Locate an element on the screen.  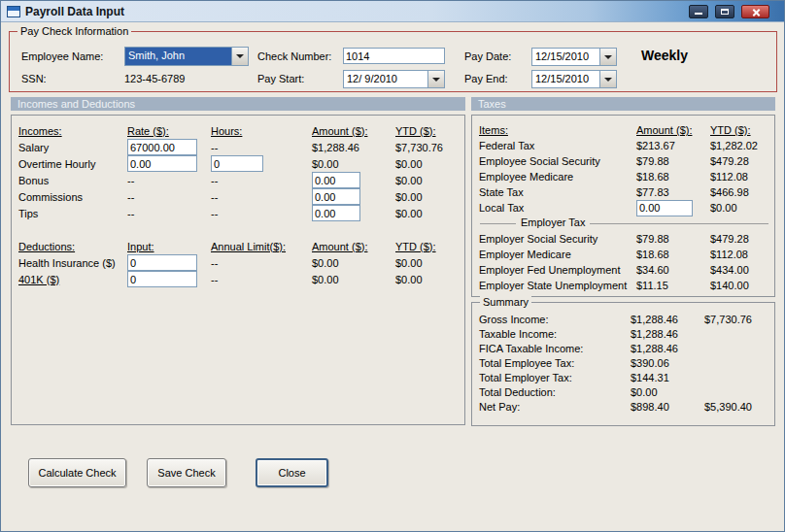
tax-row-label: Employee Medicare is located at coordinates (558, 177).